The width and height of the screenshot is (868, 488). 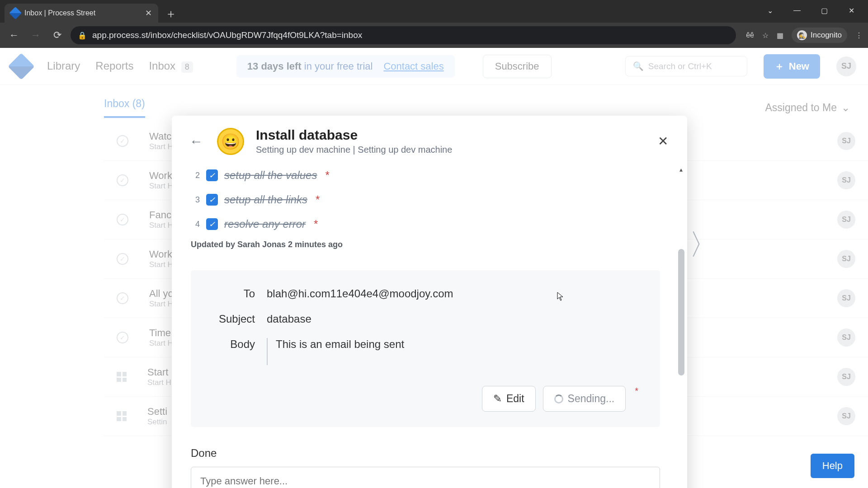 I want to click on new-tab-button: ＋, so click(x=171, y=14).